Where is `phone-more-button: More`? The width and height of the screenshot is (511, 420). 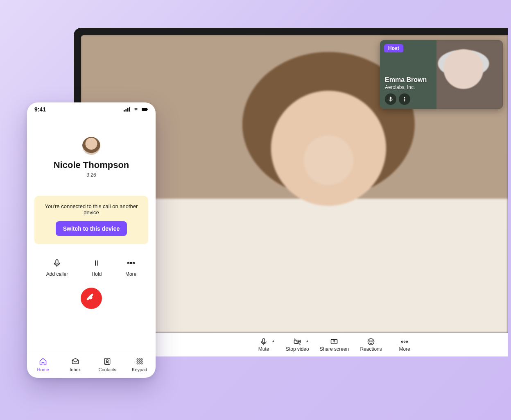
phone-more-button: More is located at coordinates (131, 268).